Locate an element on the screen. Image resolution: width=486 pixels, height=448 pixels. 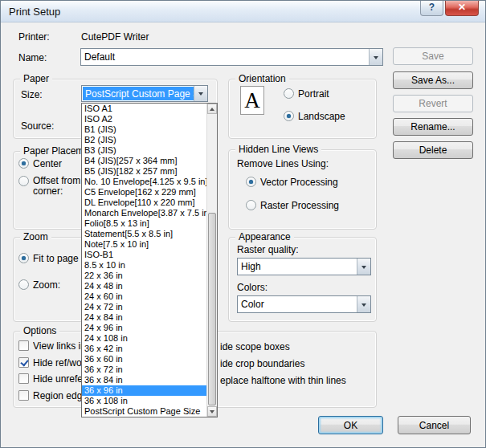
orientation-group-label: Orientation is located at coordinates (262, 79).